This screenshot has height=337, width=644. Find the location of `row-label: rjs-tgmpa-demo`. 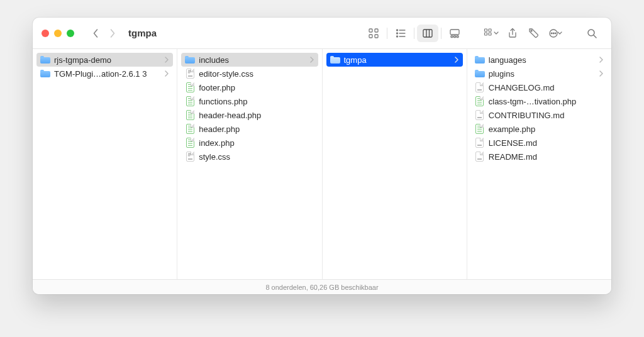

row-label: rjs-tgmpa-demo is located at coordinates (107, 60).